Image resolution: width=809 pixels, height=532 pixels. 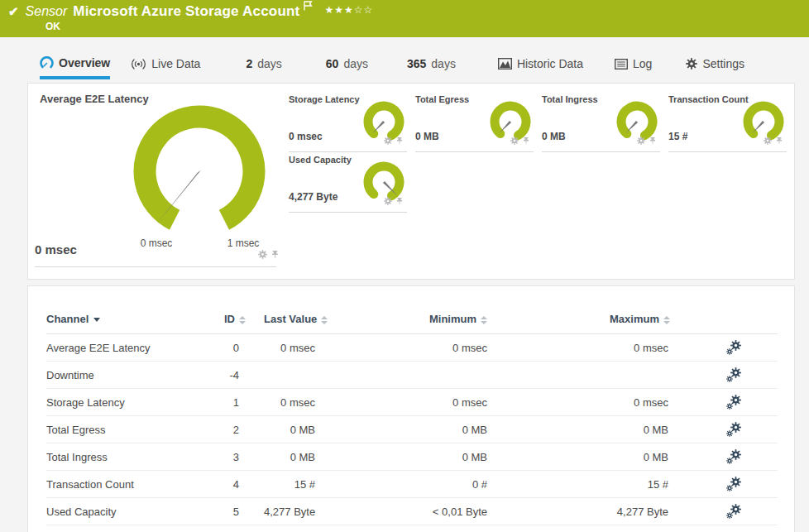 I want to click on channel-id: 3, so click(x=244, y=457).